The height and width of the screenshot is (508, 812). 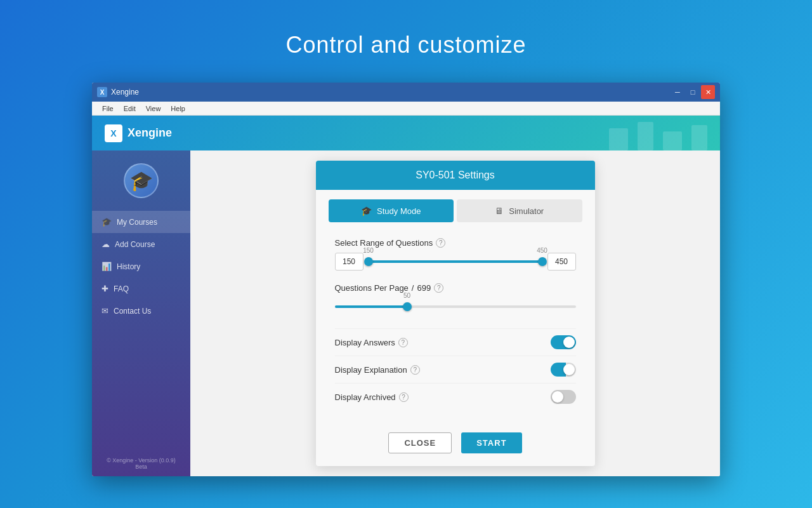 I want to click on display-explanation-knob, so click(x=569, y=370).